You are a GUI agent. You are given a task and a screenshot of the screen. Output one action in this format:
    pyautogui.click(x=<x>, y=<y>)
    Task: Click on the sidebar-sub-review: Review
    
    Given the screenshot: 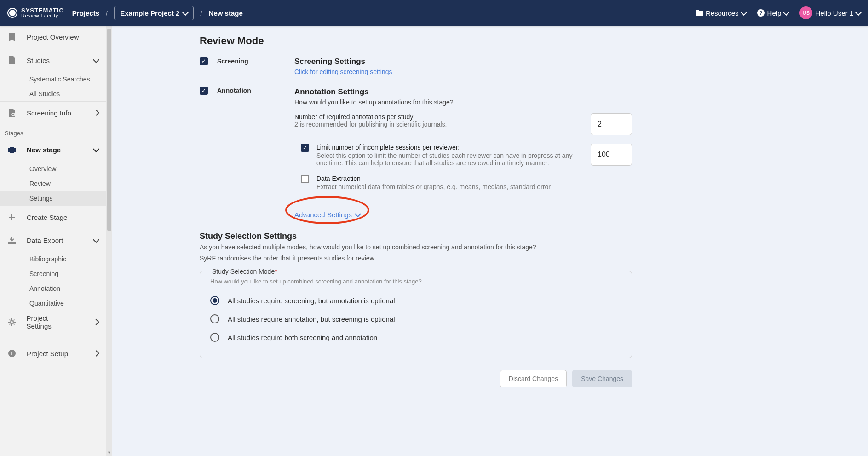 What is the action you would take?
    pyautogui.click(x=53, y=184)
    